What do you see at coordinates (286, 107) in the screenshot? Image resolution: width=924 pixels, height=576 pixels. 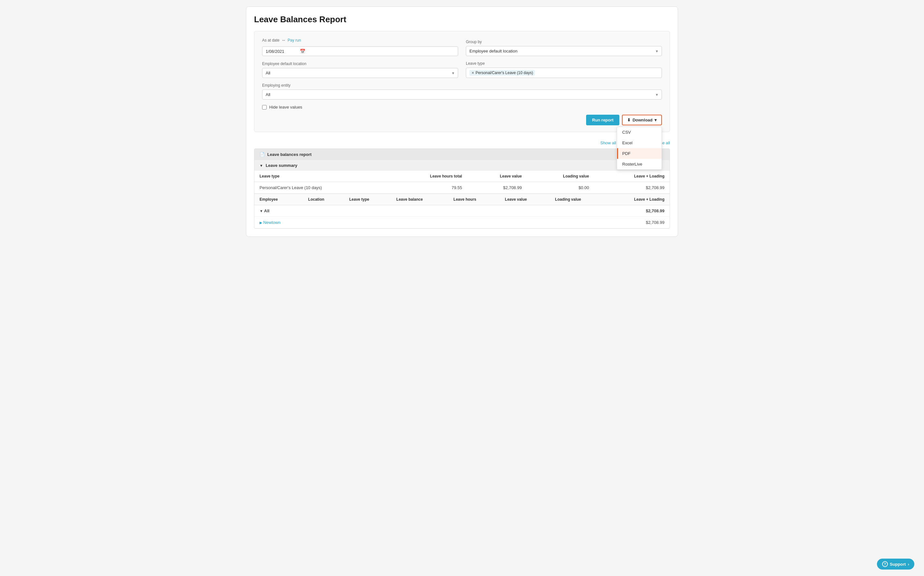 I see `hide-leave-label: Hide leave values` at bounding box center [286, 107].